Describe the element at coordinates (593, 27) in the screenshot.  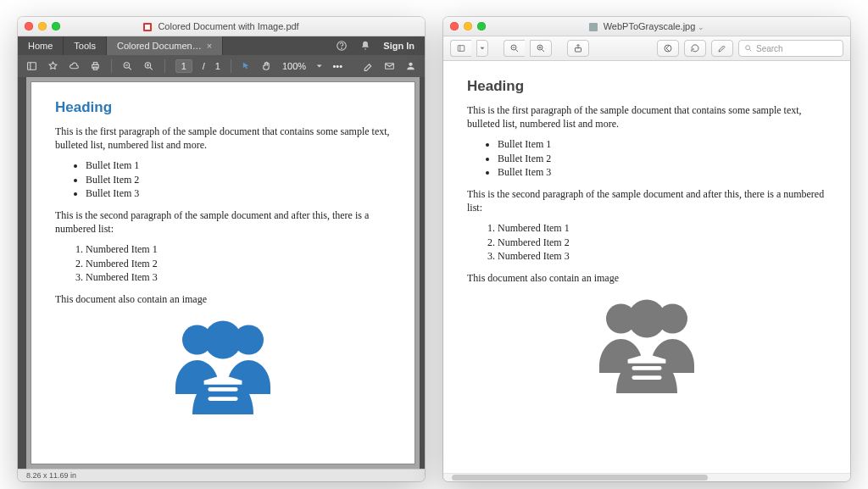
I see `image-file-icon` at that location.